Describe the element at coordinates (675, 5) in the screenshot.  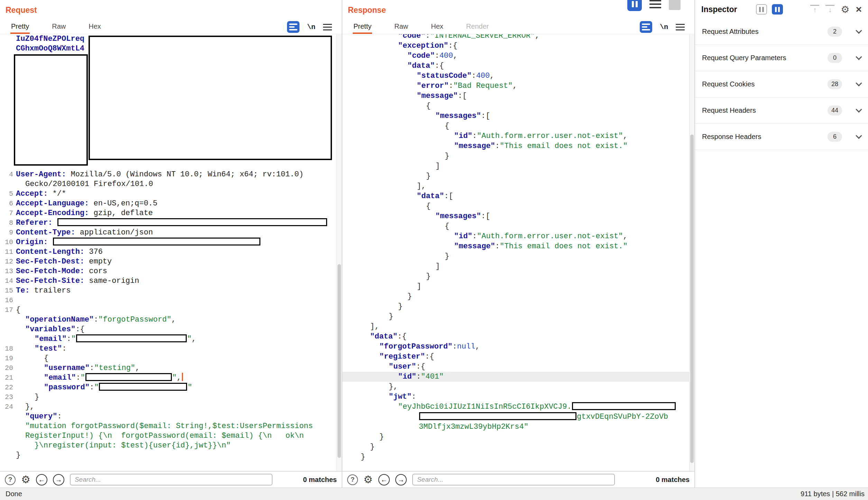
I see `panel-icon` at that location.